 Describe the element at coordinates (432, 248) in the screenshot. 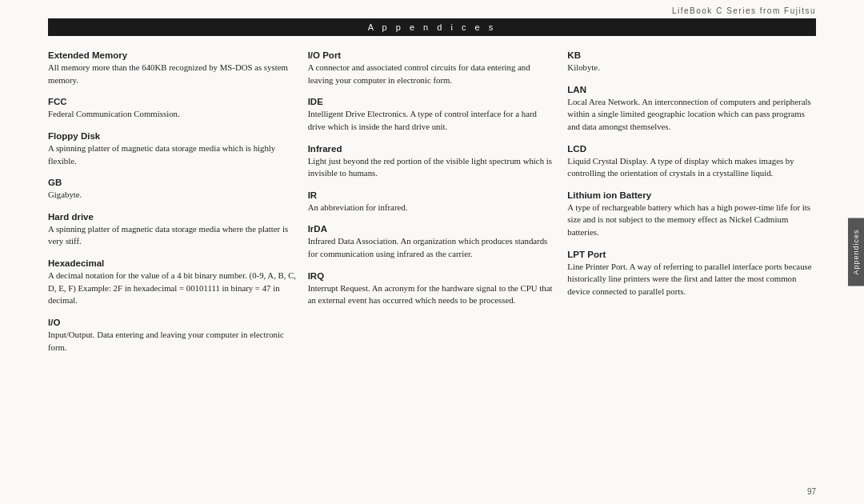

I see `entry-body-irda: Infrared Data Association. An organizati…` at that location.